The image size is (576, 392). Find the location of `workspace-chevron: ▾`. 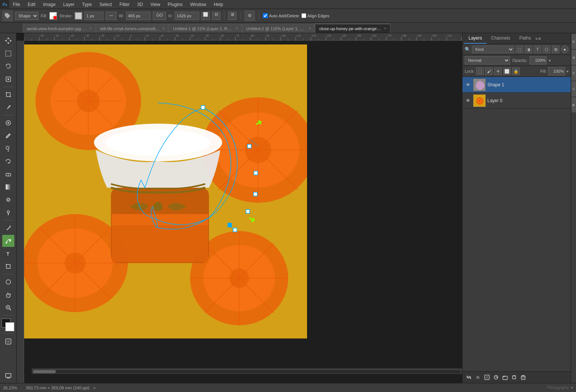

workspace-chevron: ▾ is located at coordinates (572, 387).